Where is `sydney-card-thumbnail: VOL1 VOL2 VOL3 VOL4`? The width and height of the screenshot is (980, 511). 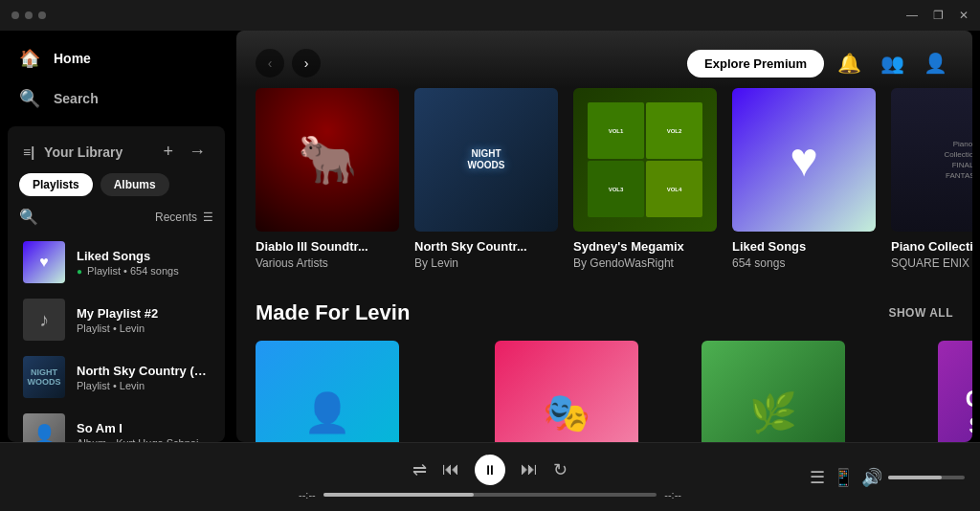
sydney-card-thumbnail: VOL1 VOL2 VOL3 VOL4 is located at coordinates (645, 160).